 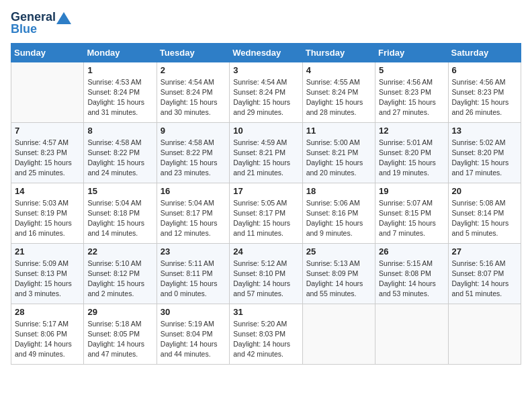 I want to click on calendar-cell: 4Sunrise: 4:55 AM Sunset: 8:24 PM Daylig…, so click(x=339, y=92).